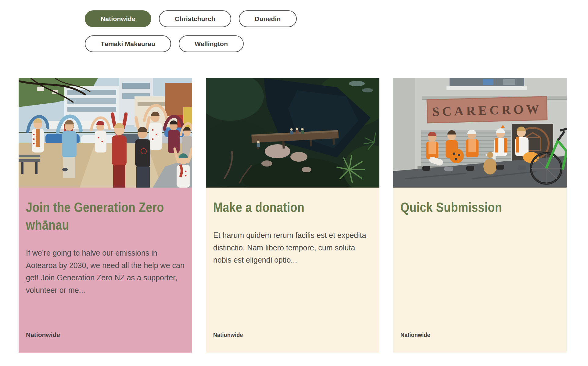 This screenshot has height=366, width=588. I want to click on card-image-scarecrow-group: SCARECROW, so click(480, 133).